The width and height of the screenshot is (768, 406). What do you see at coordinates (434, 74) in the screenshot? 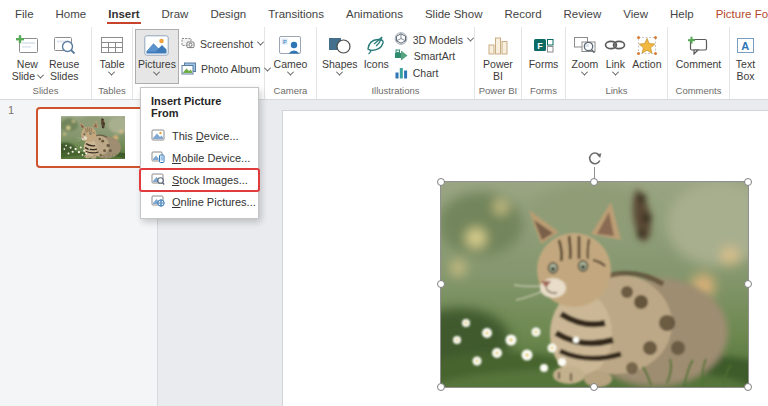
I see `chart-button: Chart` at bounding box center [434, 74].